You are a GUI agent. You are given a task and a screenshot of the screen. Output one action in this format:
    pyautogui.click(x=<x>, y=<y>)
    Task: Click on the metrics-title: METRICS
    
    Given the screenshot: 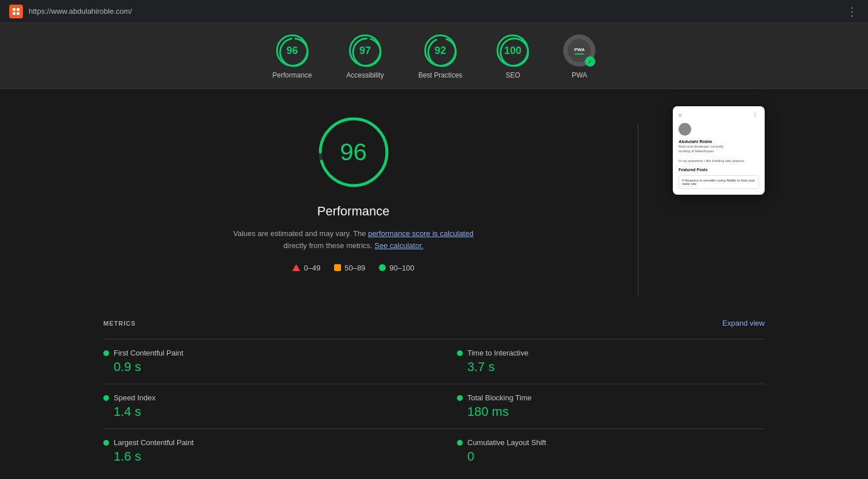 What is the action you would take?
    pyautogui.click(x=119, y=323)
    